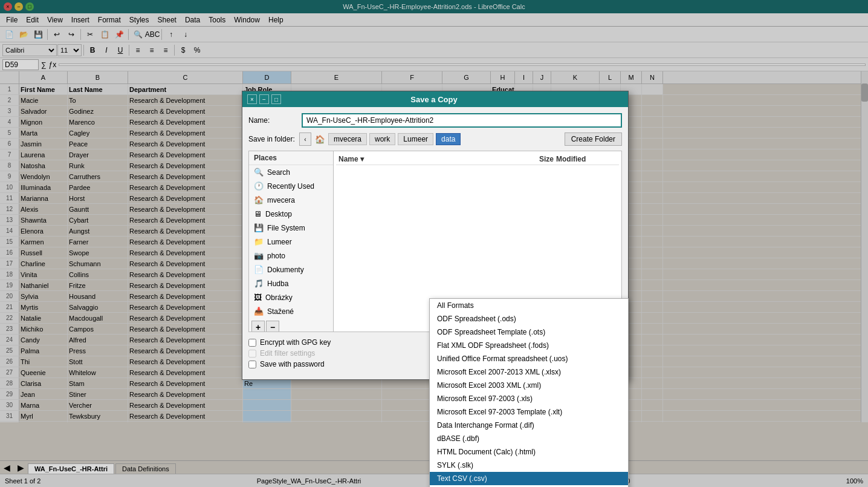 This screenshot has width=868, height=487. I want to click on desktop-icon: 🖥, so click(257, 214).